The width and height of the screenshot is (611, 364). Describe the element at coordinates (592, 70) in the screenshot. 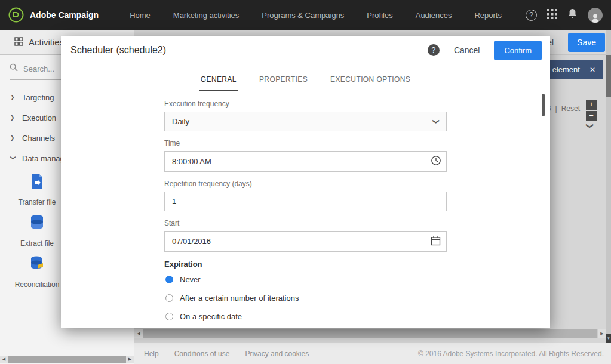

I see `close-icon: ✕` at that location.